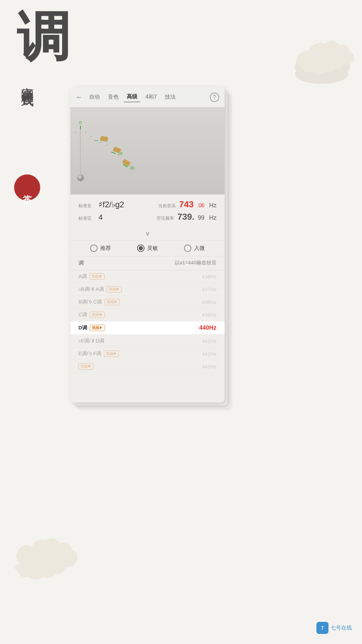  I want to click on row-freq: 441Hz, so click(209, 341).